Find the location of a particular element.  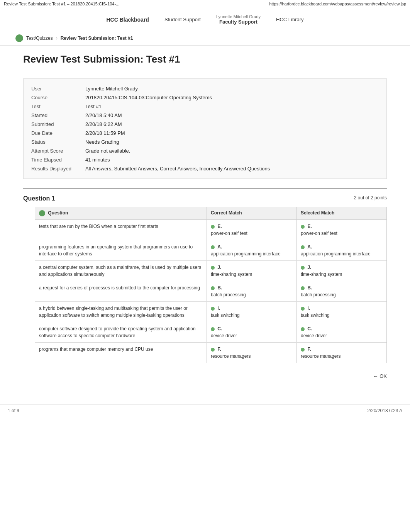

match-correct-cell: J.time-sharing system is located at coordinates (252, 271).